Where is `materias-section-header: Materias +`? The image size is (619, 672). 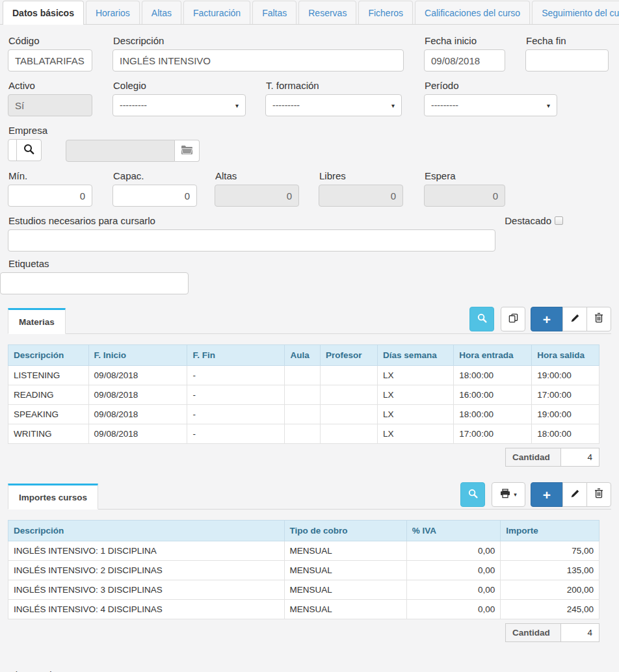
materias-section-header: Materias + is located at coordinates (310, 320).